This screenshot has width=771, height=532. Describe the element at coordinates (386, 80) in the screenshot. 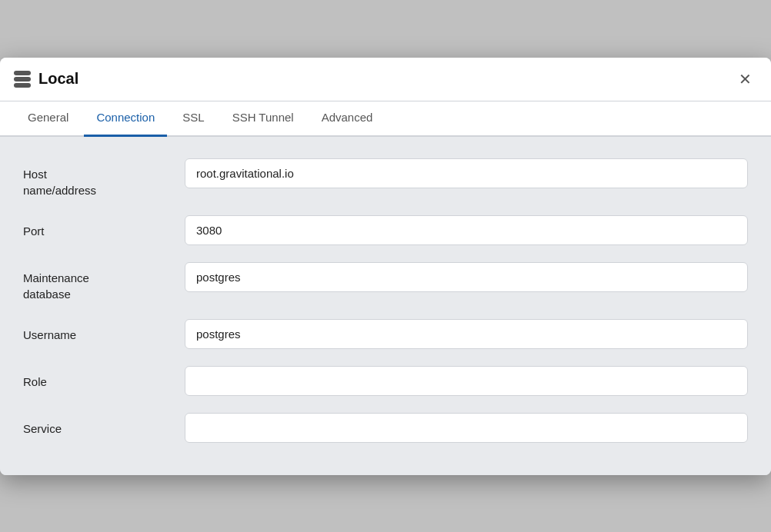

I see `title-bar: Local ✕` at that location.